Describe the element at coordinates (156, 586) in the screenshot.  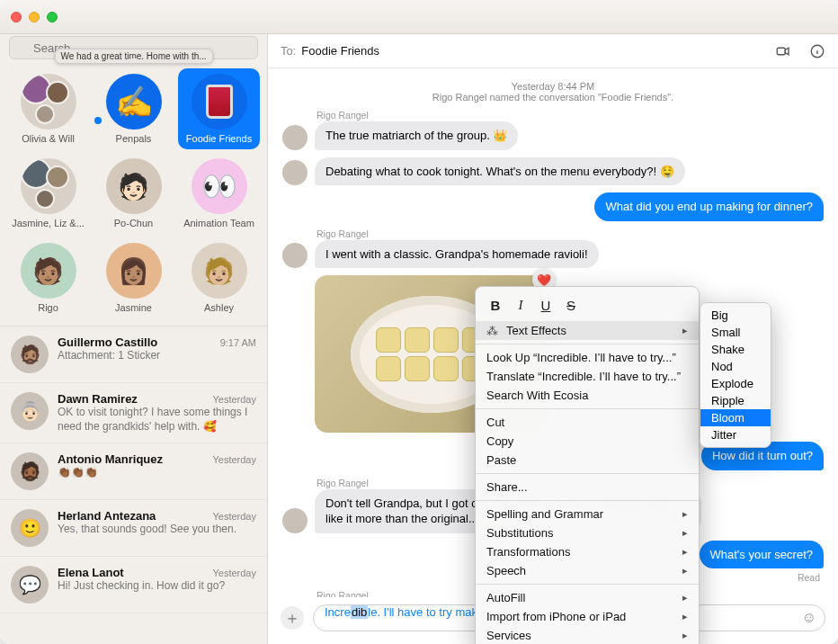
I see `conversation-preview: Hi! Just checking in. How did it go?` at that location.